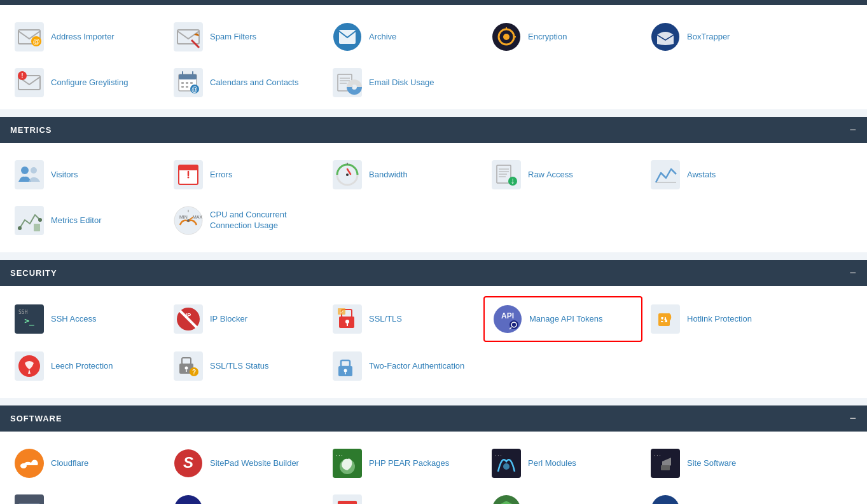 The width and height of the screenshot is (867, 504). Describe the element at coordinates (722, 37) in the screenshot. I see `boxtrapper: BoxTrapper` at that location.